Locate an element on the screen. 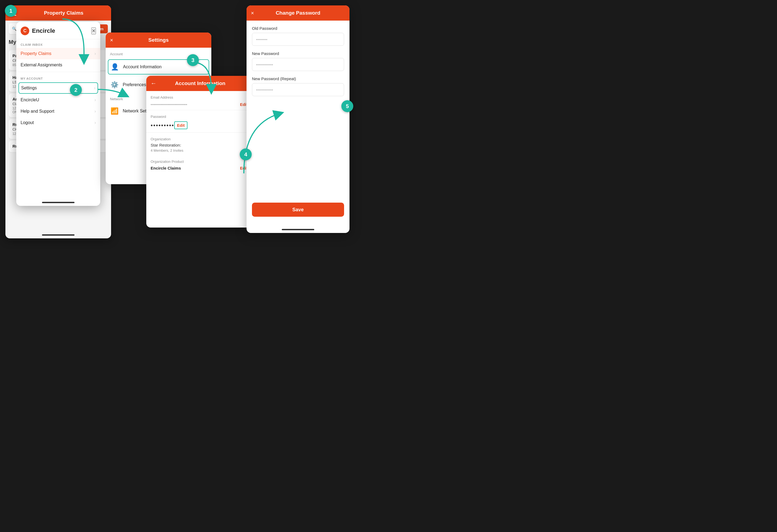 Image resolution: width=777 pixels, height=532 pixels. account-info-panel: ← Account Information Email Address ••••… is located at coordinates (199, 152).